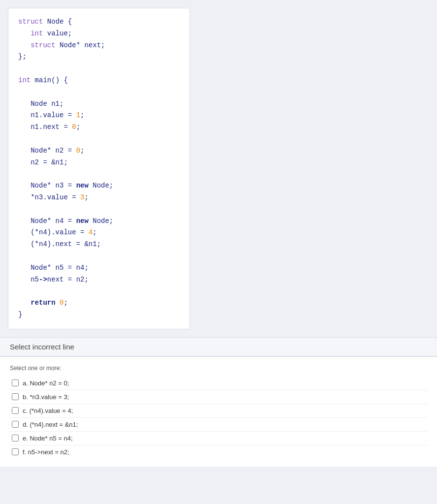 This screenshot has width=437, height=504. What do you see at coordinates (218, 425) in the screenshot?
I see `option-item: d. (*n4).next = &n1;` at bounding box center [218, 425].